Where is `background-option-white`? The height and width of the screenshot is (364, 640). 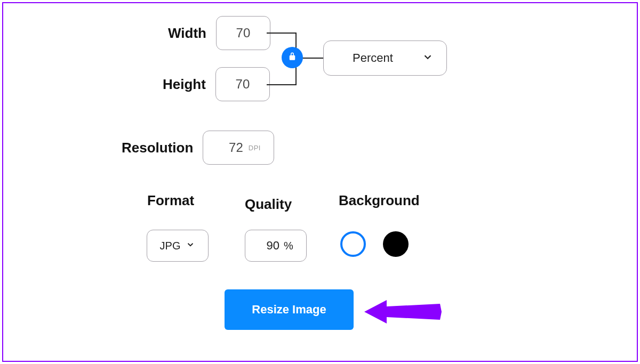 background-option-white is located at coordinates (353, 244).